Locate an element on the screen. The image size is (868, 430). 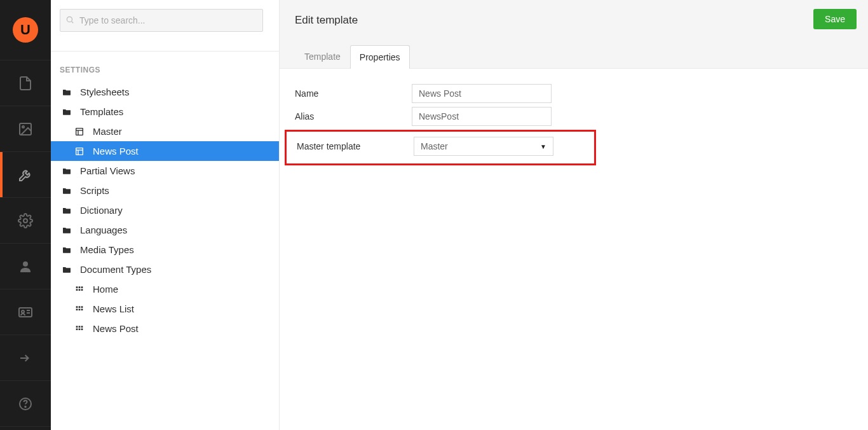
rail-users is located at coordinates (25, 267).